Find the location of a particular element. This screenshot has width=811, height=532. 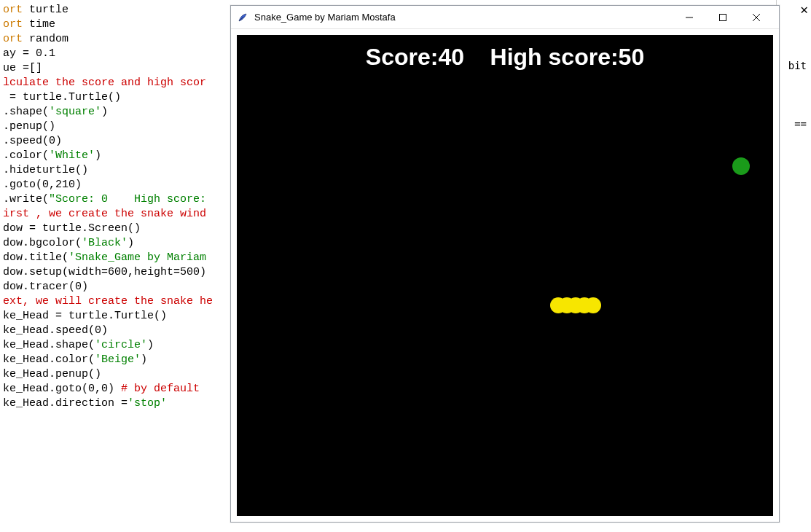

snake-segment is located at coordinates (593, 305).